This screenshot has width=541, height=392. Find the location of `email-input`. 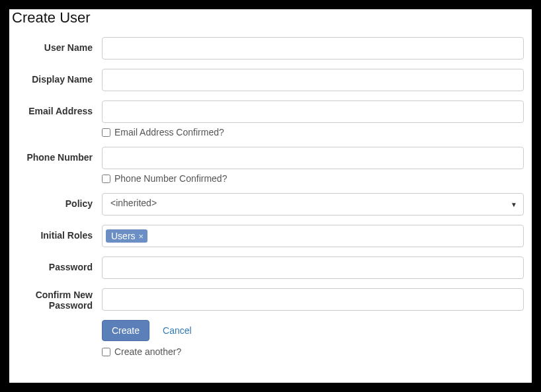

email-input is located at coordinates (313, 112).